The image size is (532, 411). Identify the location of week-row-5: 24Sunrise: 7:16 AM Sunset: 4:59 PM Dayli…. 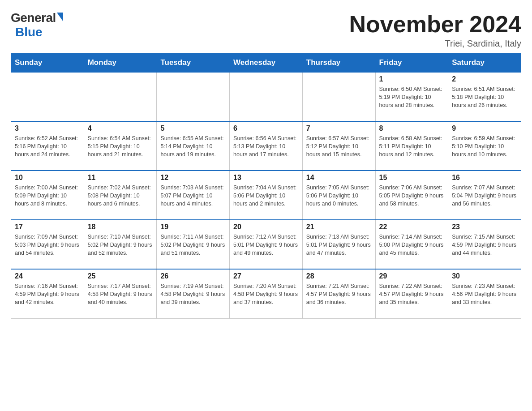
(266, 294).